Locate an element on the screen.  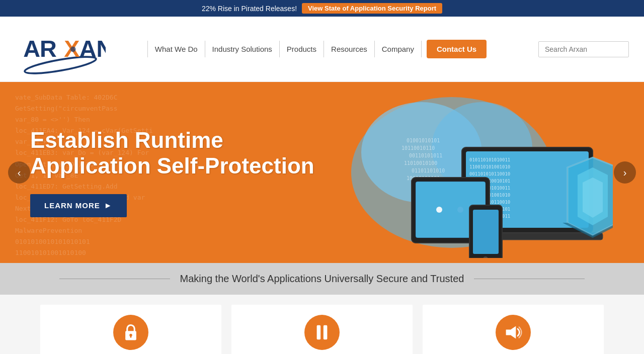
svg-text: 01101101010 is located at coordinates (428, 171).